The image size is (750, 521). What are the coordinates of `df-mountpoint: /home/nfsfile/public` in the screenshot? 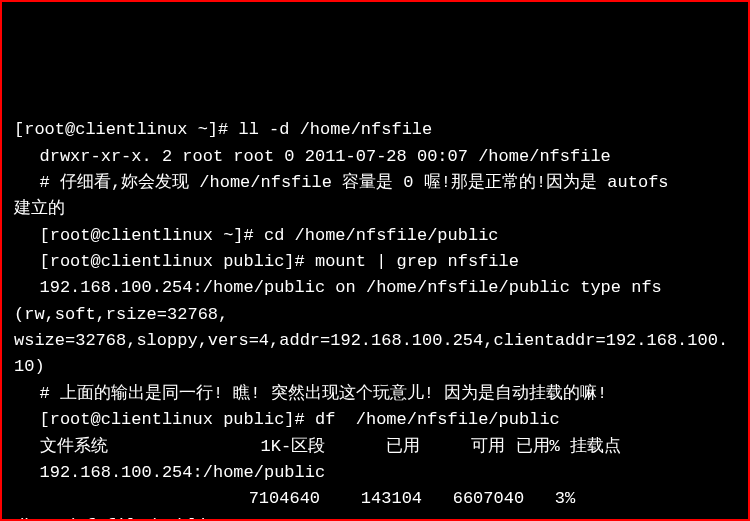 It's located at (375, 517).